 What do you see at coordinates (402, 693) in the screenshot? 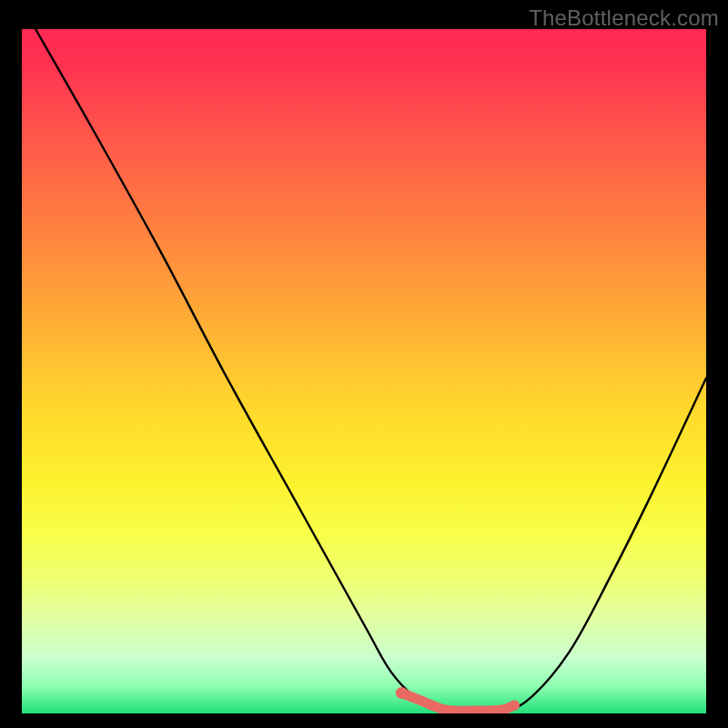
I see `optimal-start-dot` at bounding box center [402, 693].